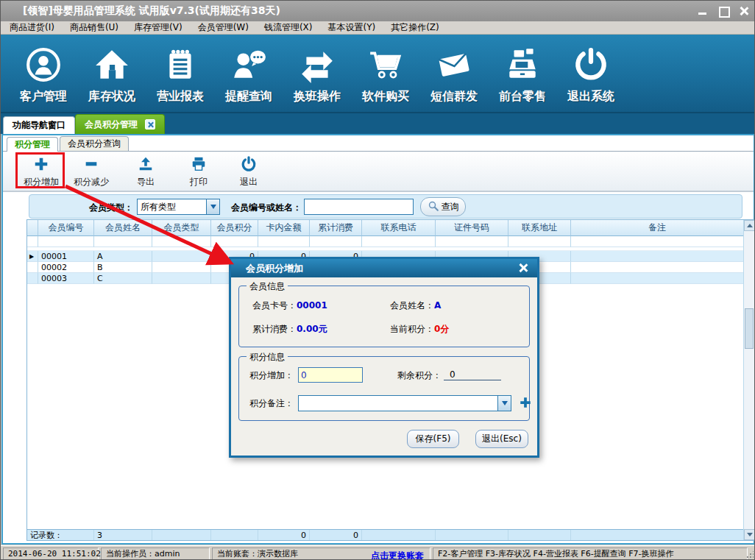  I want to click on keyword-label: 会员编号或姓名：, so click(266, 208).